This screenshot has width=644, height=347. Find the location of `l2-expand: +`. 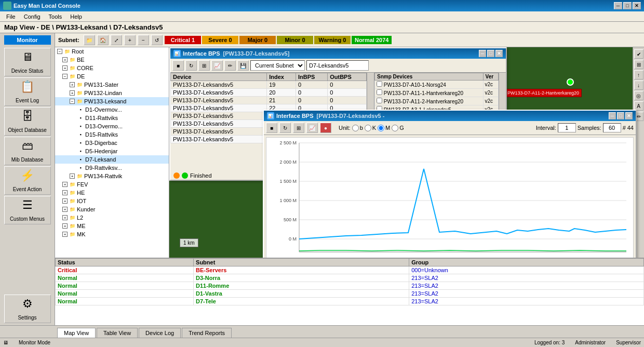

l2-expand: + is located at coordinates (65, 218).